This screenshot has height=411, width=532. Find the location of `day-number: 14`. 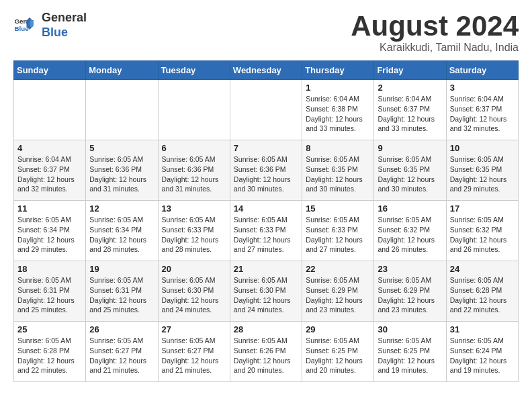

day-number: 14 is located at coordinates (266, 208).